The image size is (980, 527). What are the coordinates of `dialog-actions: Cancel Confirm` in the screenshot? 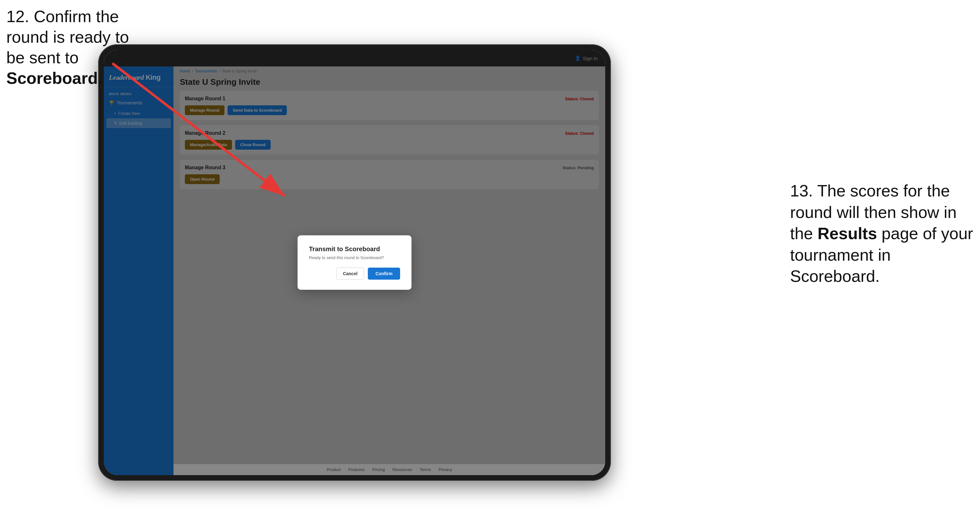 It's located at (355, 274).